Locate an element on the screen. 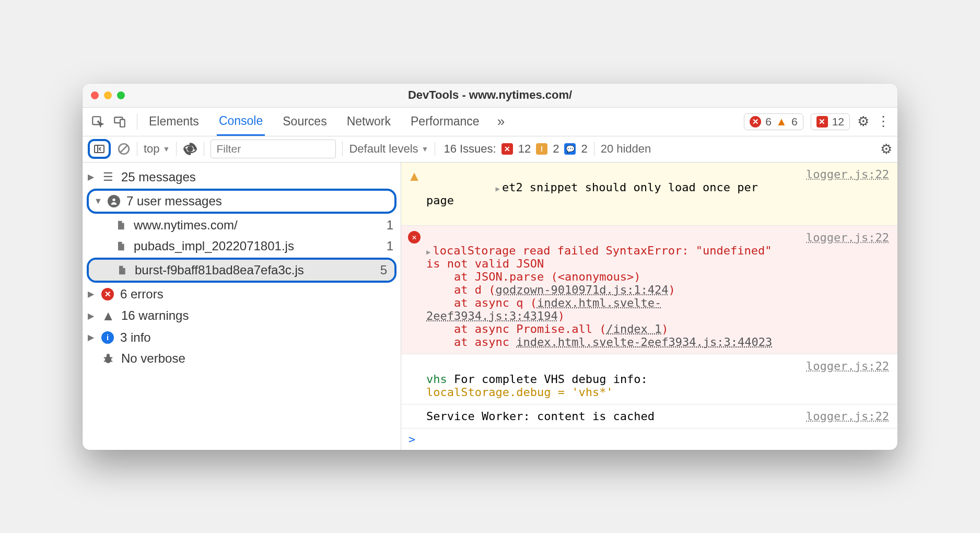 The width and height of the screenshot is (980, 533). more-menu-icon: ⋮ is located at coordinates (883, 121).